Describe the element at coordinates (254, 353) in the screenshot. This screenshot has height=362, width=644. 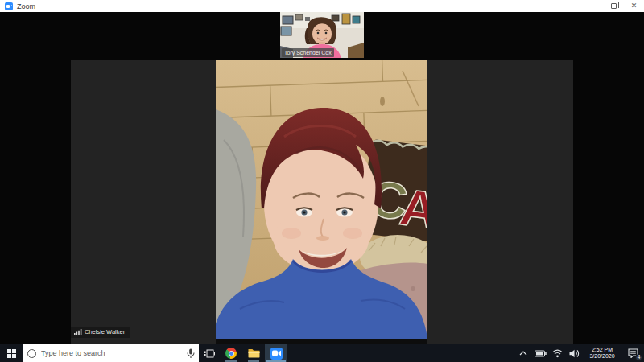
I see `taskbar-file-explorer-button` at that location.